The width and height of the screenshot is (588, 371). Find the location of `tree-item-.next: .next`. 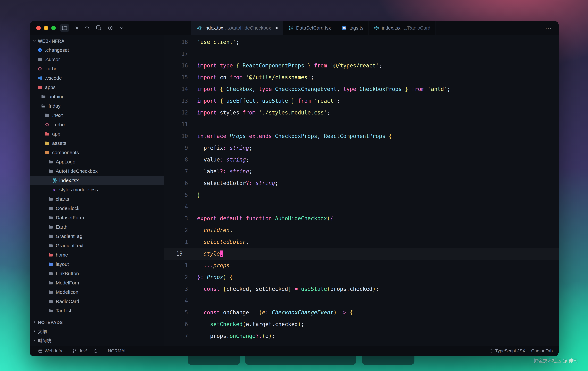

tree-item-.next: .next is located at coordinates (97, 115).